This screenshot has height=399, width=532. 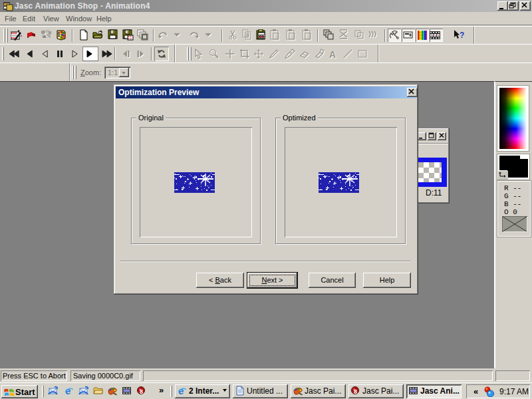 I want to click on svg-text: A, so click(x=332, y=55).